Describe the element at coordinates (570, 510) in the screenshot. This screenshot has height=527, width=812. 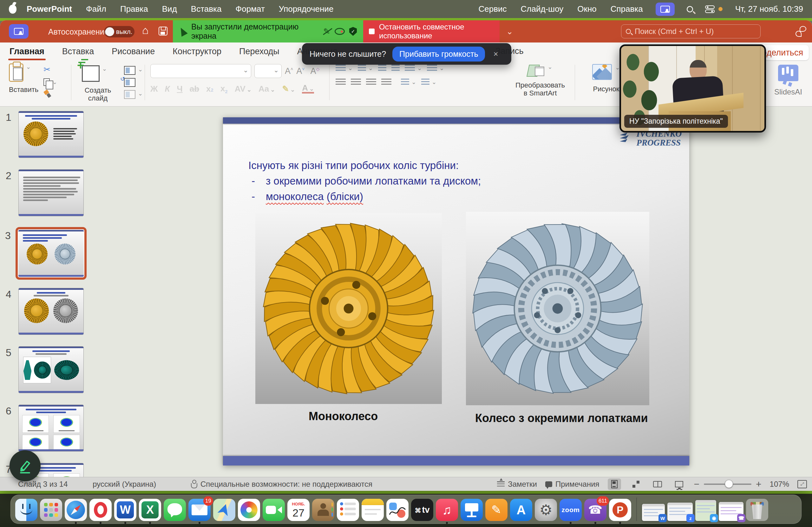
I see `dock-zoom: zoom` at that location.